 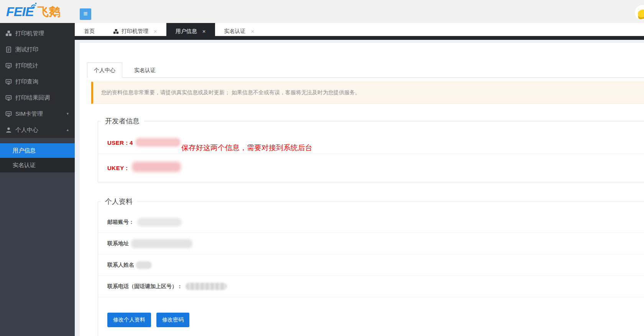 What do you see at coordinates (89, 31) in the screenshot?
I see `window-tab-label: 首页` at bounding box center [89, 31].